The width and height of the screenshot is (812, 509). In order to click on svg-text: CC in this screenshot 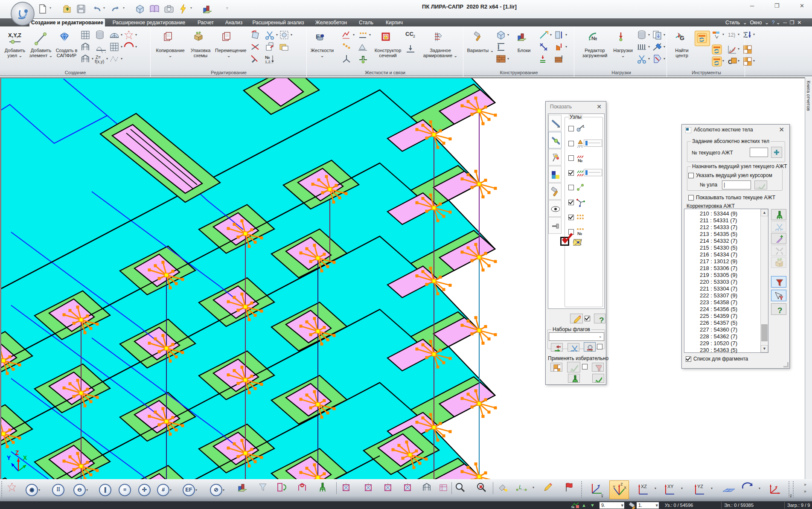, I will do `click(410, 34)`.